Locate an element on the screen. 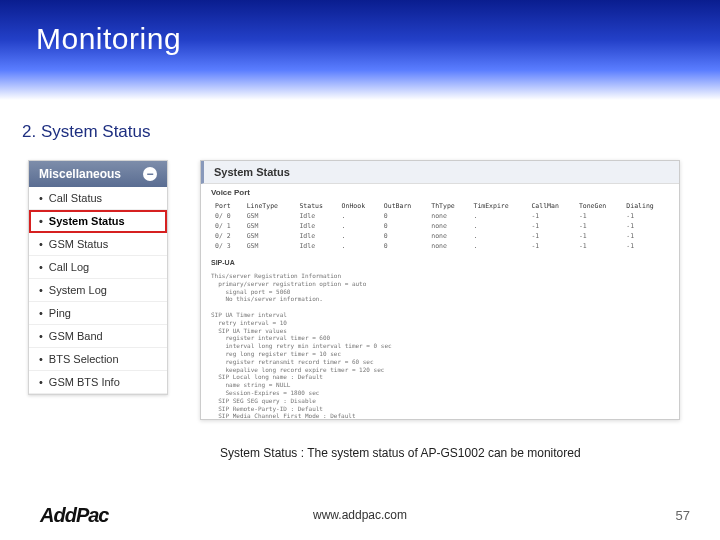  sidebar-item-ping: Ping is located at coordinates (98, 314).